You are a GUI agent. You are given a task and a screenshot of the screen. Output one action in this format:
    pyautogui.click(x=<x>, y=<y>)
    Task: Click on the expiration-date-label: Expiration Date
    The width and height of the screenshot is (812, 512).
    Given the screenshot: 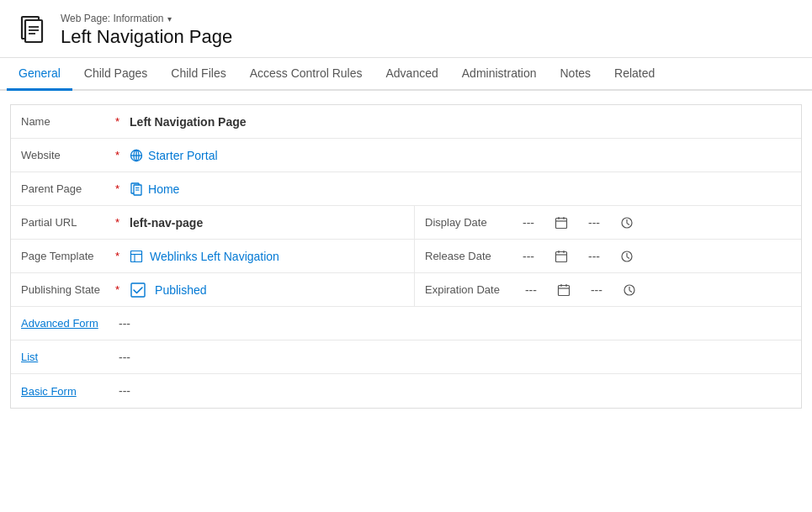 What is the action you would take?
    pyautogui.click(x=463, y=289)
    